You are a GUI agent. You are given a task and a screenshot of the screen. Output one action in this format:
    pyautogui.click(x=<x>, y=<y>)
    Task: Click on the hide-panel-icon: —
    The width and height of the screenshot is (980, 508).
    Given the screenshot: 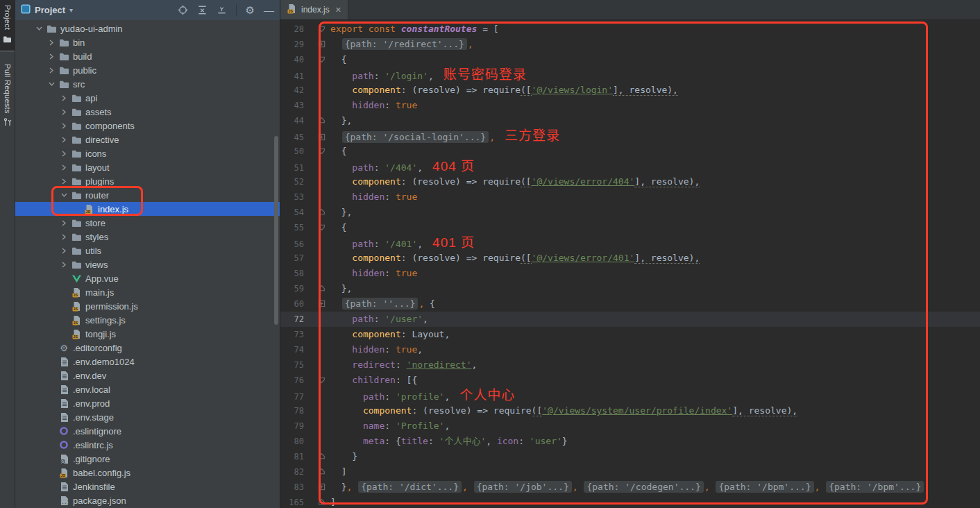 What is the action you would take?
    pyautogui.click(x=269, y=10)
    